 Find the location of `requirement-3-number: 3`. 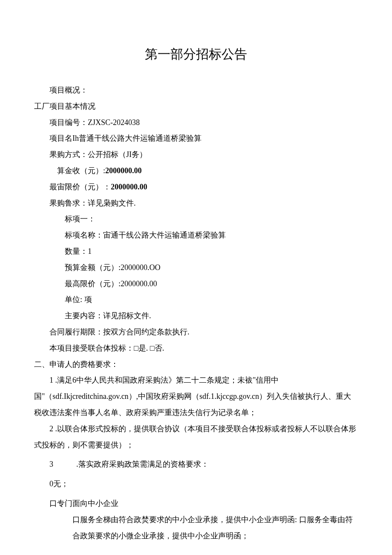

requirement-3-number: 3 is located at coordinates (51, 464).